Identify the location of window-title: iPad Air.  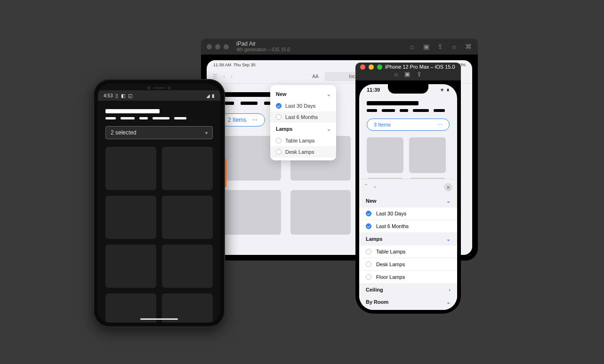
(320, 44).